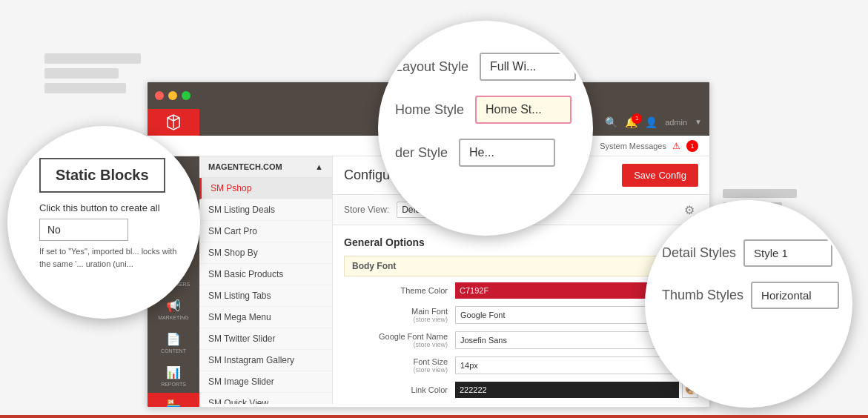  Describe the element at coordinates (173, 317) in the screenshot. I see `sidebar-label-marketing: MARKETING` at that location.